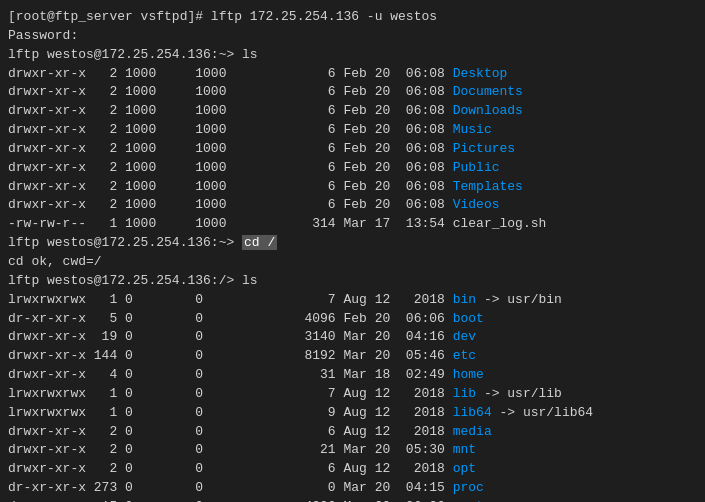  Describe the element at coordinates (476, 204) in the screenshot. I see `directory-name: Videos` at that location.